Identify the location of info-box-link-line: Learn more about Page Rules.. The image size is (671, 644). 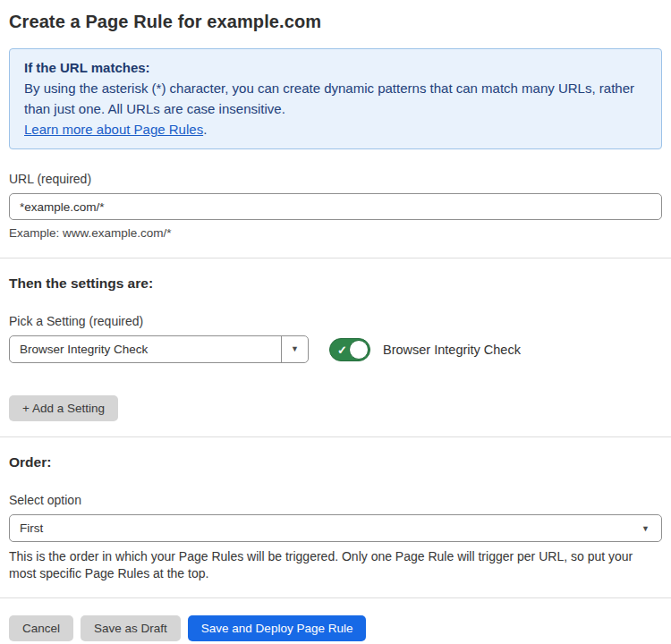
(336, 129).